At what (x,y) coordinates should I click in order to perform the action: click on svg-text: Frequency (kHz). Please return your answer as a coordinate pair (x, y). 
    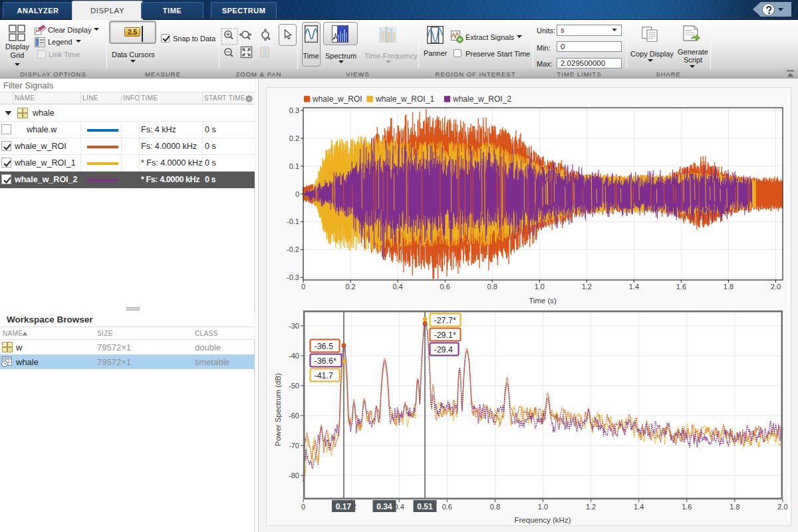
    Looking at the image, I should click on (543, 520).